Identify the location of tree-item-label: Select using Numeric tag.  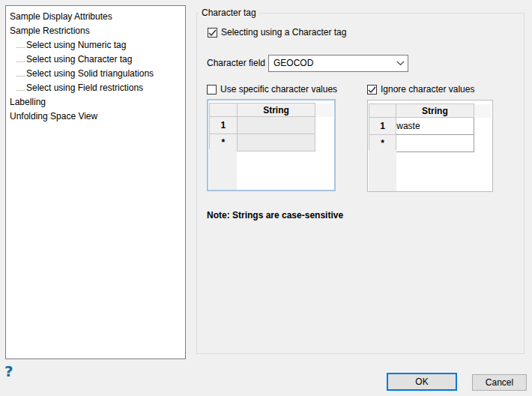
(76, 45).